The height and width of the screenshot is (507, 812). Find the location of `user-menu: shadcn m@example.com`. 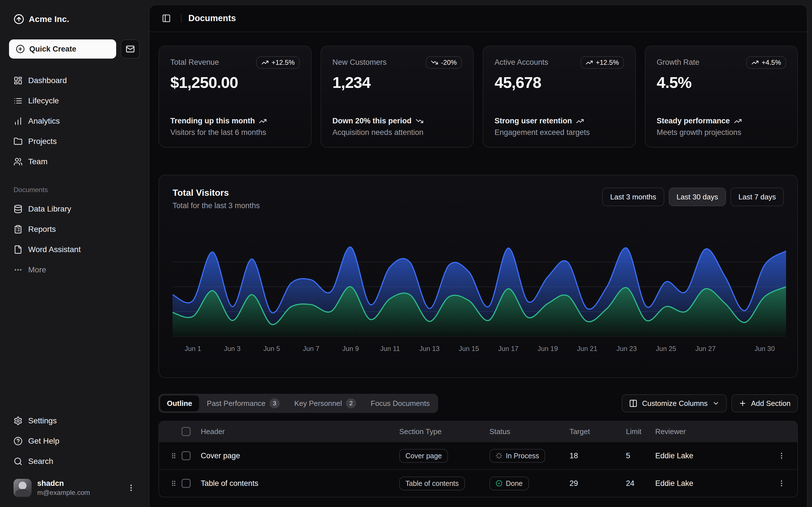

user-menu: shadcn m@example.com is located at coordinates (74, 488).